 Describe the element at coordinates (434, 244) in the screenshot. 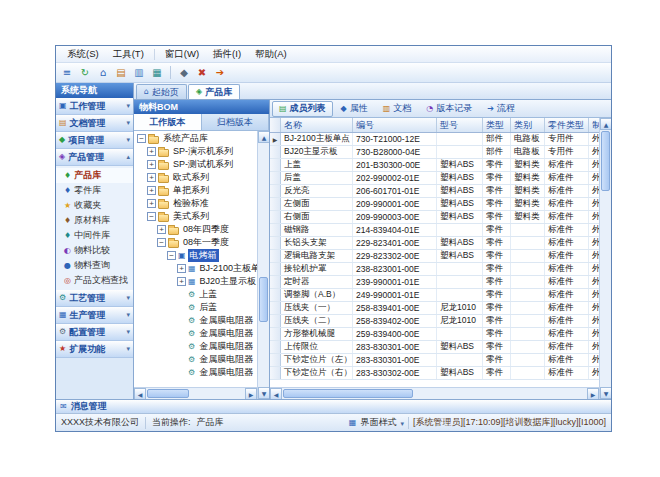

I see `table-row: 长铝头支架229-823401-00E塑料ABS零件标准件外协条` at that location.